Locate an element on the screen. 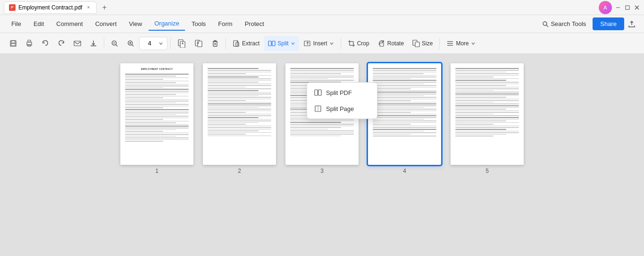 The image size is (644, 256). insert-chevron-icon is located at coordinates (332, 43).